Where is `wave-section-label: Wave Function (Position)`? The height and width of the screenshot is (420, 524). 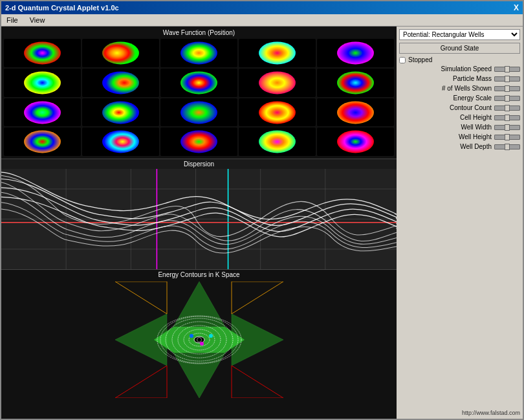
wave-section-label: Wave Function (Position) is located at coordinates (199, 32).